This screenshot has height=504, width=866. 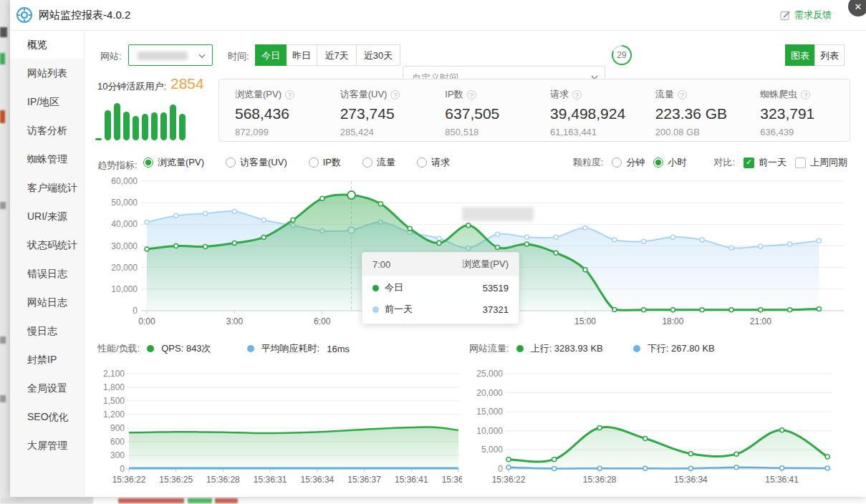 I want to click on compare-checkbox-prev-day: 前一天, so click(x=765, y=163).